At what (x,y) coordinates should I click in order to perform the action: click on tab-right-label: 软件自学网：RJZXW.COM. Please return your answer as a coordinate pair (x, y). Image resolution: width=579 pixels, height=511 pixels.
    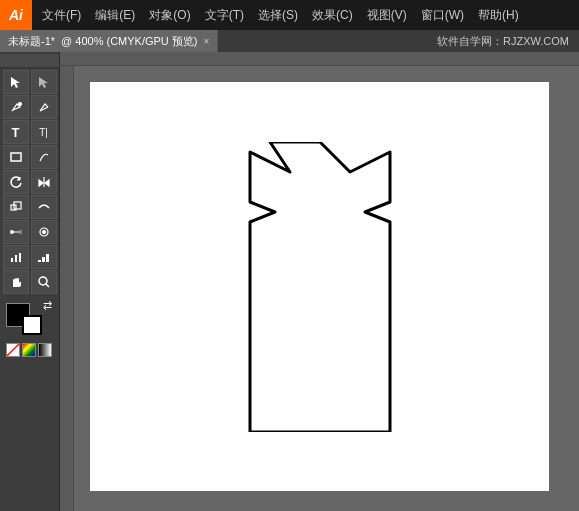
    Looking at the image, I should click on (398, 41).